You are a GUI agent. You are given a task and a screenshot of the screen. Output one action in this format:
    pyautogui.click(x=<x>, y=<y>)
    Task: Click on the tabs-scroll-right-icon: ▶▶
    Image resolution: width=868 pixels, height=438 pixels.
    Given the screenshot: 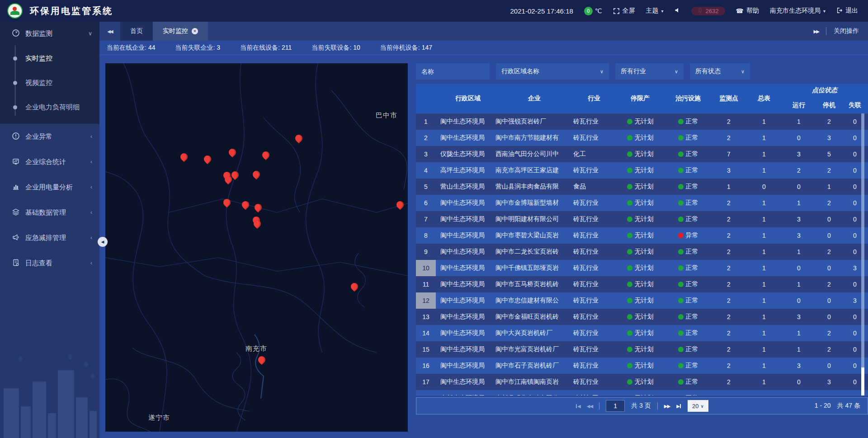 What is the action you would take?
    pyautogui.click(x=816, y=32)
    